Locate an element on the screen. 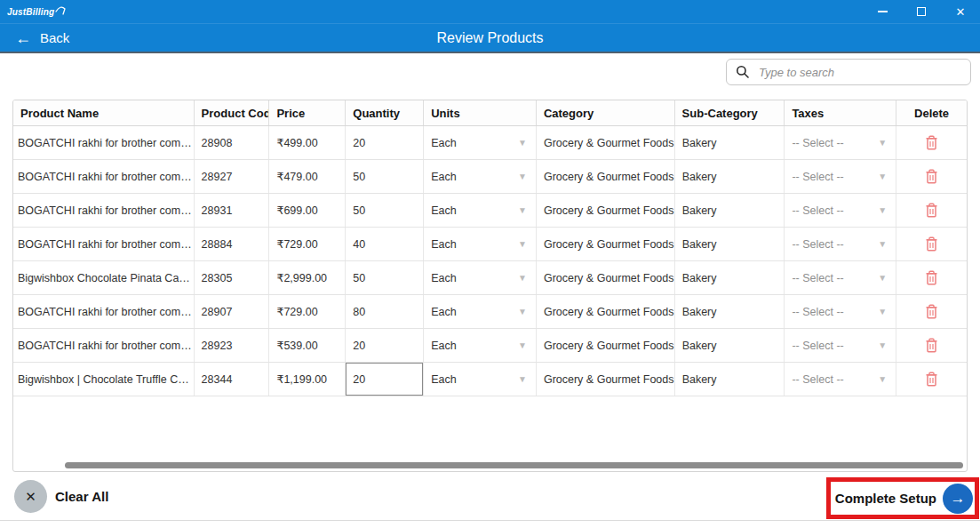 This screenshot has width=980, height=528. clear-all-button: ✕ Clear All is located at coordinates (61, 496).